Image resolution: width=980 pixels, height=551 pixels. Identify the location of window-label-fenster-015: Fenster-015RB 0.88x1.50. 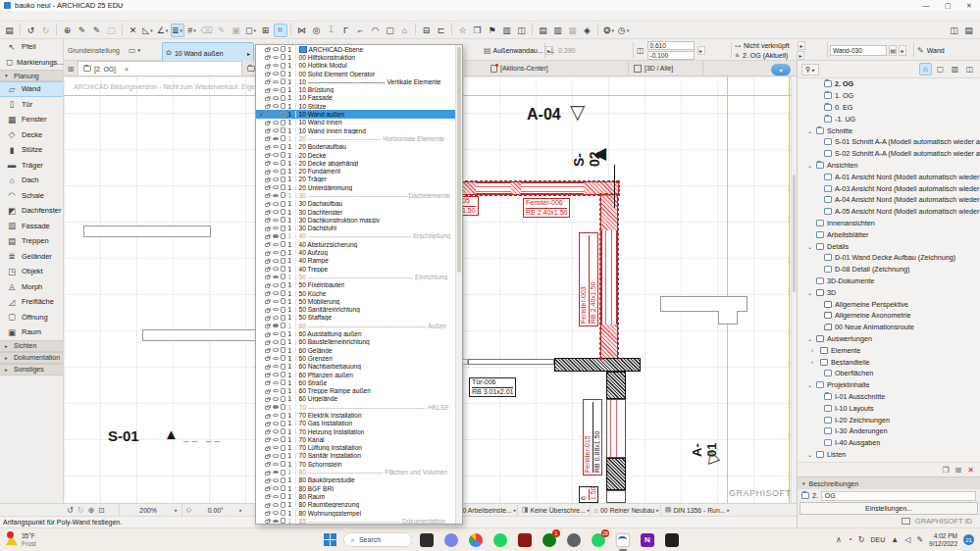
(614, 436).